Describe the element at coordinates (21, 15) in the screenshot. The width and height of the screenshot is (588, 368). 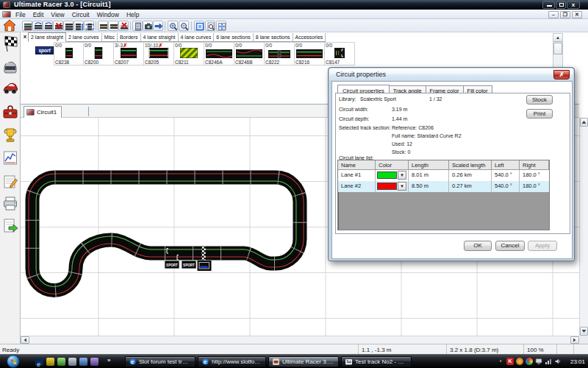
I see `menu-file: File` at that location.